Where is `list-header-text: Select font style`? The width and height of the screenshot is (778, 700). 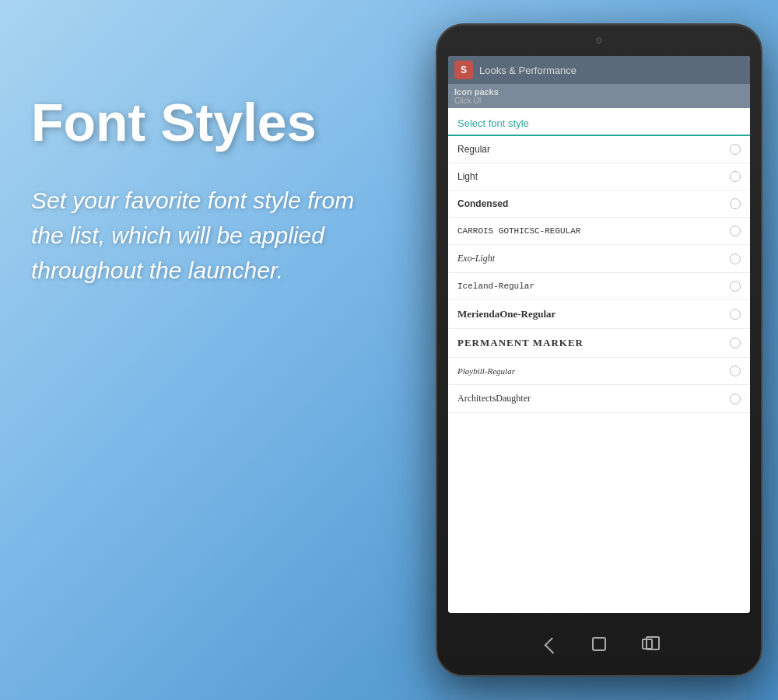
list-header-text: Select font style is located at coordinates (493, 123).